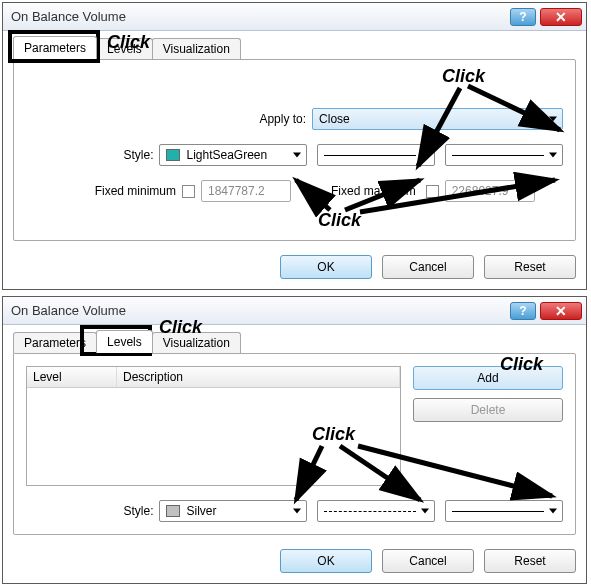 This screenshot has height=587, width=591. Describe the element at coordinates (188, 192) in the screenshot. I see `fixed-min-checkbox` at that location.